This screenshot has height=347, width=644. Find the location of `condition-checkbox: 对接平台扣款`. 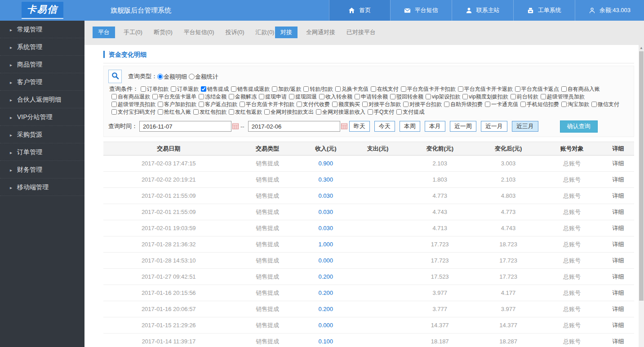

condition-checkbox: 对接平台扣款 is located at coordinates (422, 104).